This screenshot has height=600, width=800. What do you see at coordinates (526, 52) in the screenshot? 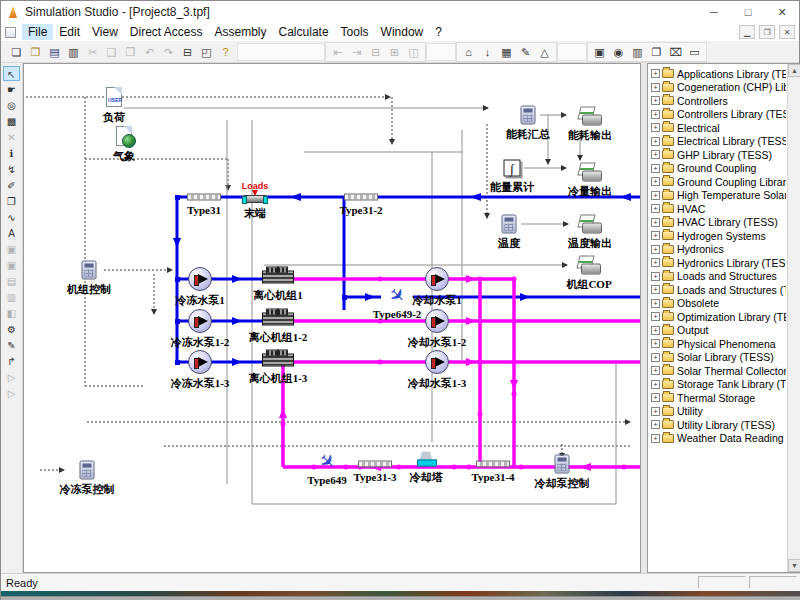
I see `pin-icon: ✎` at bounding box center [526, 52].